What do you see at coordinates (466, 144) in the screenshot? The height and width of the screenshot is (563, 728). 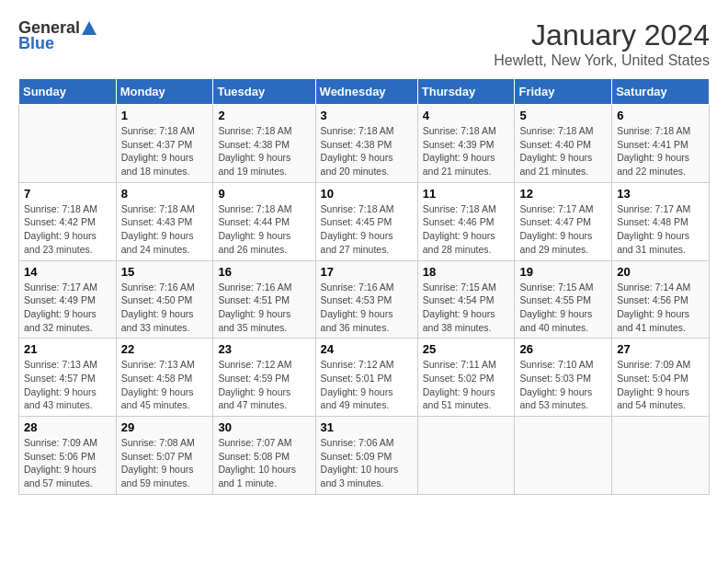 I see `calendar-cell: 4Sunrise: 7:18 AM Sunset: 4:39 PM Daylig…` at bounding box center [466, 144].